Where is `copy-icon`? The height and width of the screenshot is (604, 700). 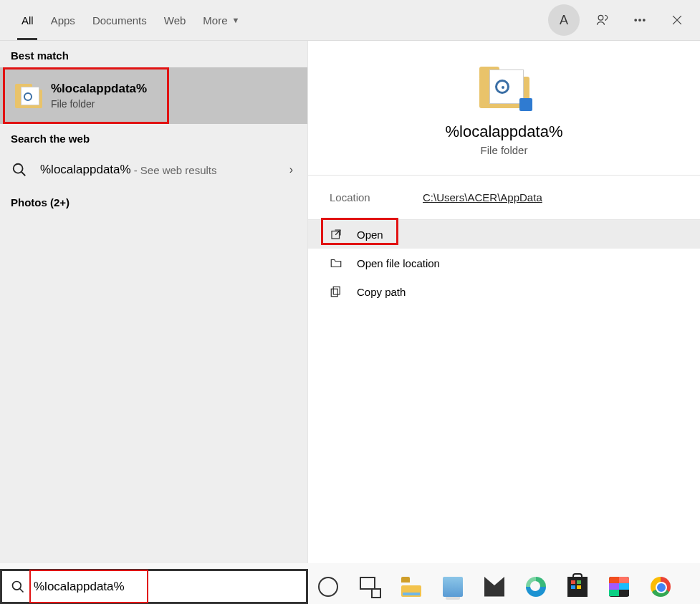
copy-icon is located at coordinates (337, 292).